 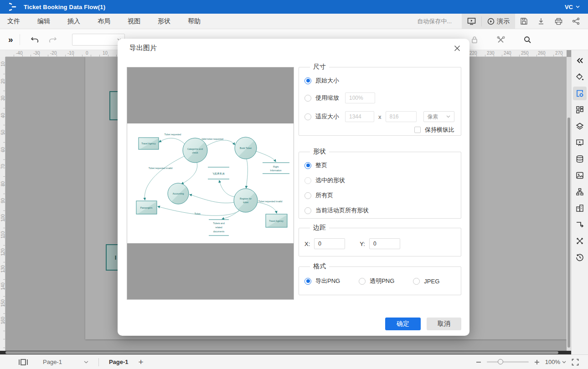 What do you see at coordinates (576, 21) in the screenshot?
I see `share-button` at bounding box center [576, 21].